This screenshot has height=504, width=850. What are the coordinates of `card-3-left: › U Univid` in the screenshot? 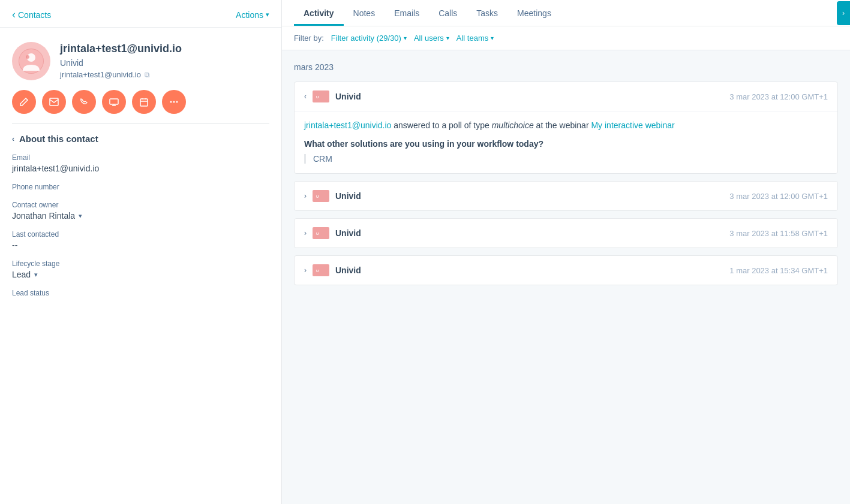 It's located at (332, 233).